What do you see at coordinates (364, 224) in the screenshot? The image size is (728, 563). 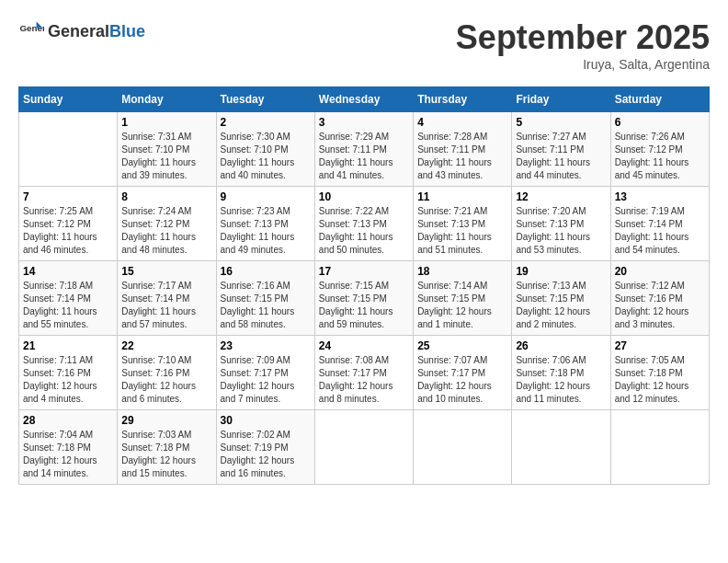 I see `calendar-week-2: 7Sunrise: 7:25 AM Sunset: 7:12 PM Daylig…` at bounding box center [364, 224].